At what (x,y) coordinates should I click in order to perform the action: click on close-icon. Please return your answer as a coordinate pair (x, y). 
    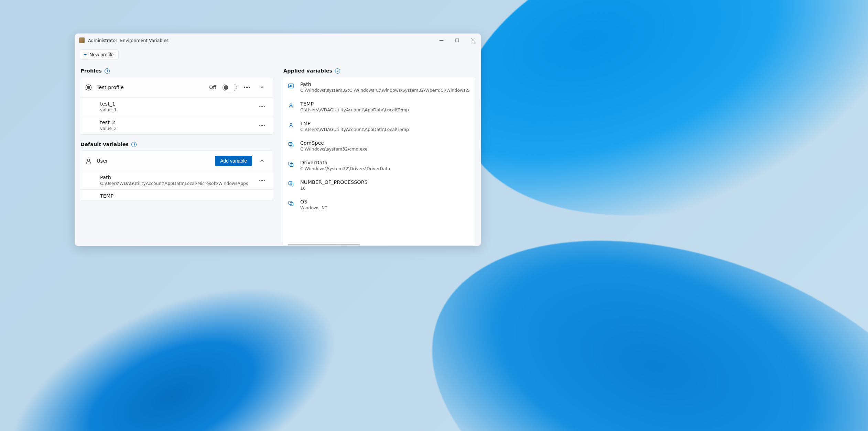
    Looking at the image, I should click on (473, 41).